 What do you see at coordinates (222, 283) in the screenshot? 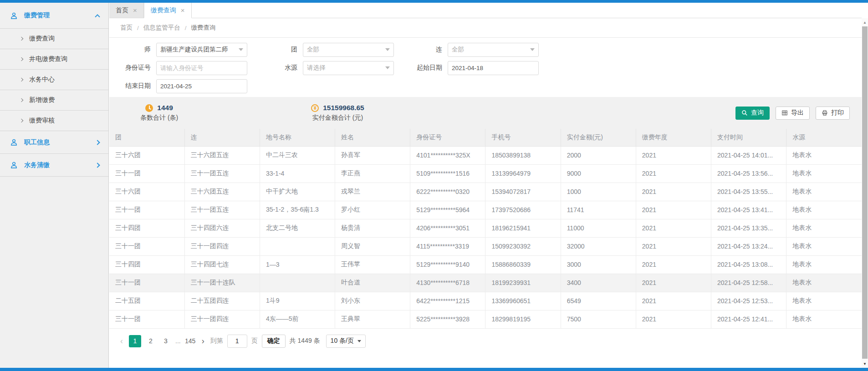
I see `table-cell: 三十一团十连队` at bounding box center [222, 283].